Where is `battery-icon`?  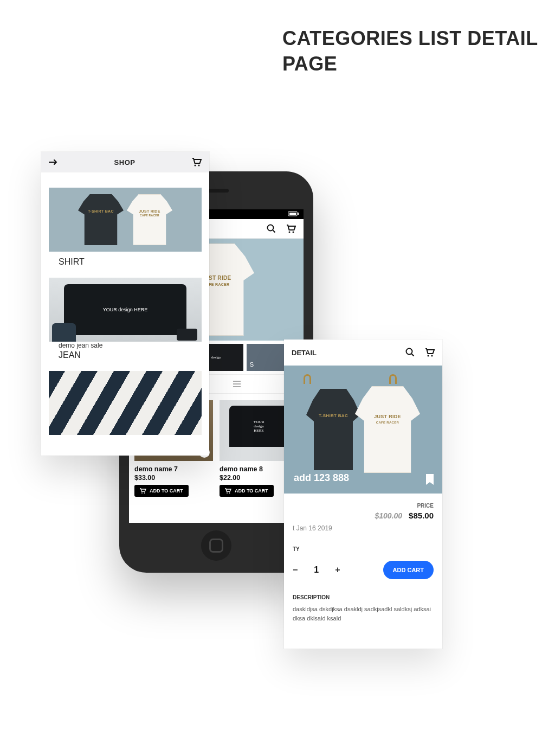
battery-icon is located at coordinates (294, 214).